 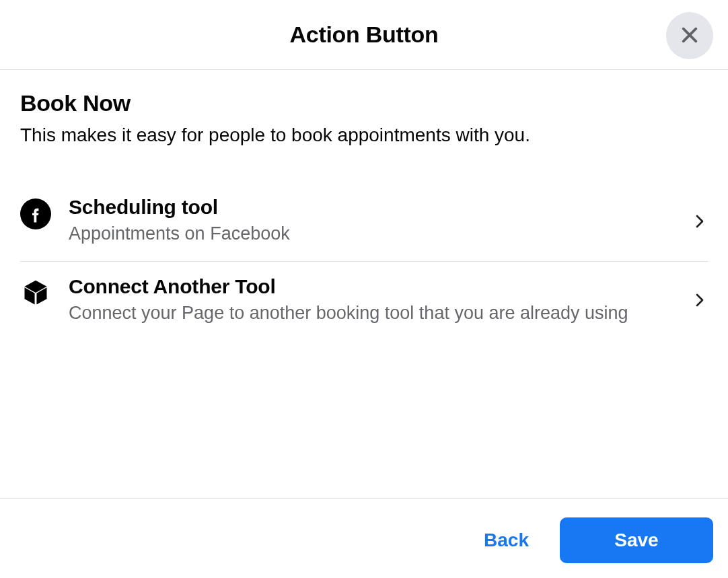 I want to click on close-icon, so click(x=690, y=36).